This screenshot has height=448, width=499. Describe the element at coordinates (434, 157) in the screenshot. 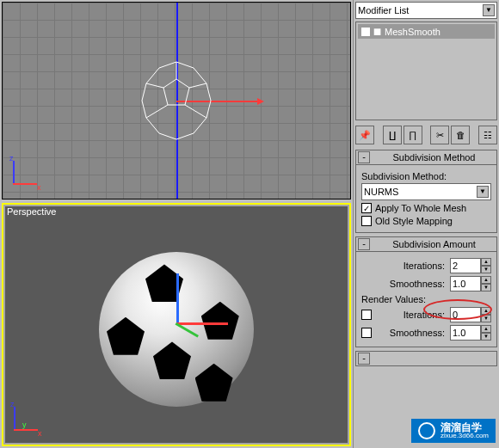

I see `rollup-title: Subdivision Method` at that location.